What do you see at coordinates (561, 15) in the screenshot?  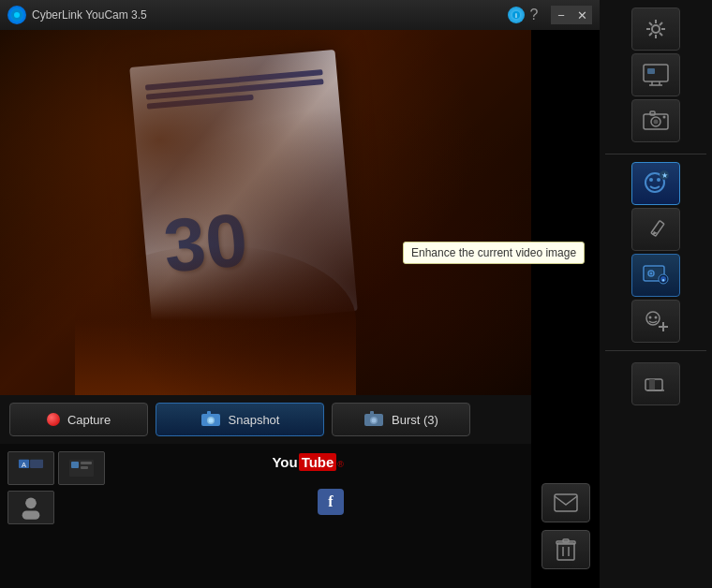 I see `minimize-button: −` at bounding box center [561, 15].